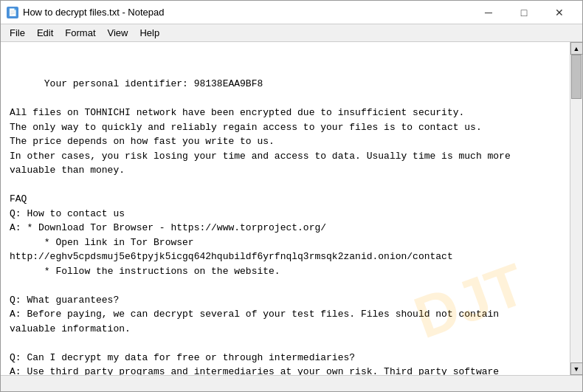  What do you see at coordinates (118, 32) in the screenshot?
I see `menu-view: View` at bounding box center [118, 32].